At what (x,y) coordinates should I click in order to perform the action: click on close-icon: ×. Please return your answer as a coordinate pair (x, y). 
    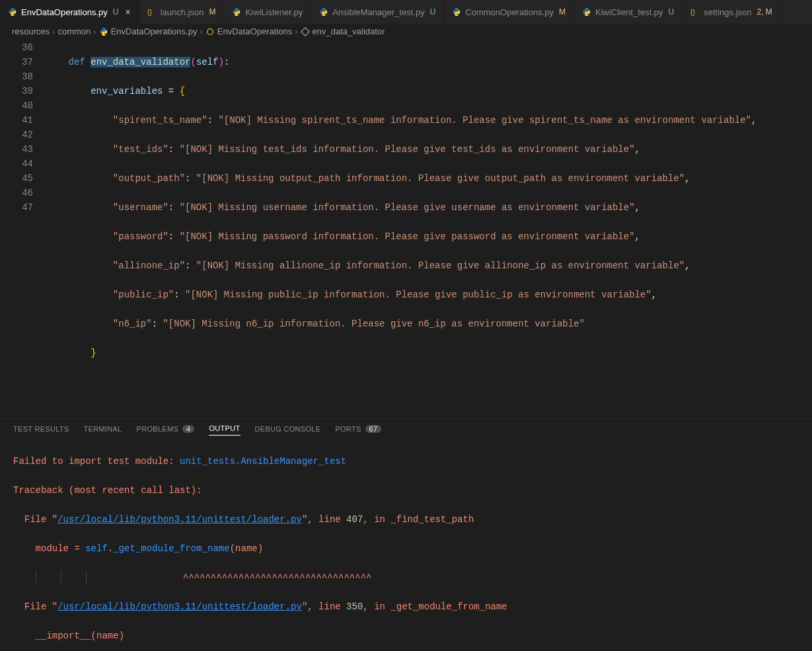
    Looking at the image, I should click on (128, 12).